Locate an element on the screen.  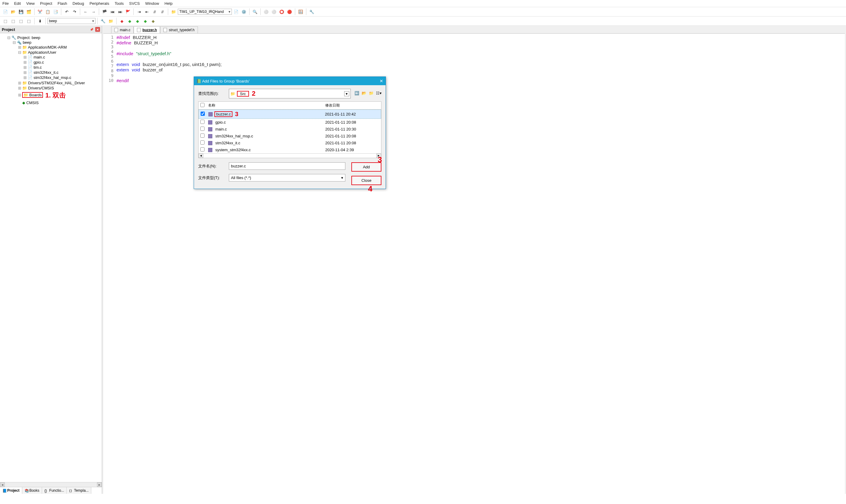
redo-icon: ↷ is located at coordinates (75, 12).